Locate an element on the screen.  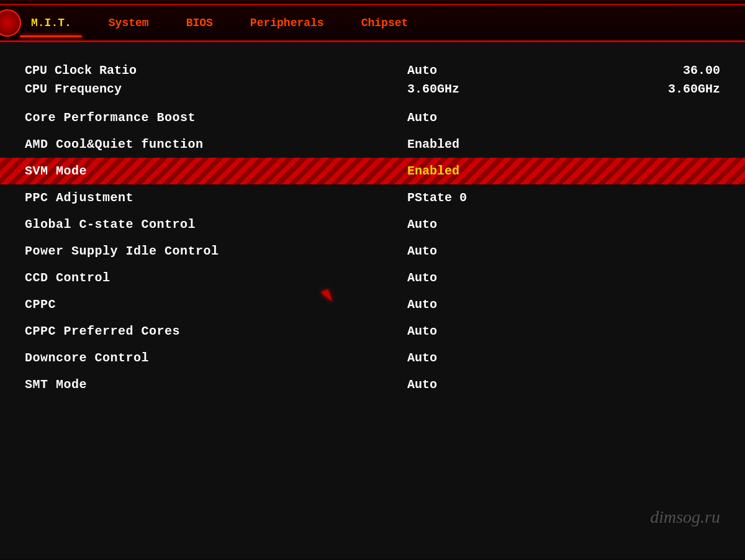
svm-mode-label: SVM Mode is located at coordinates (216, 171).